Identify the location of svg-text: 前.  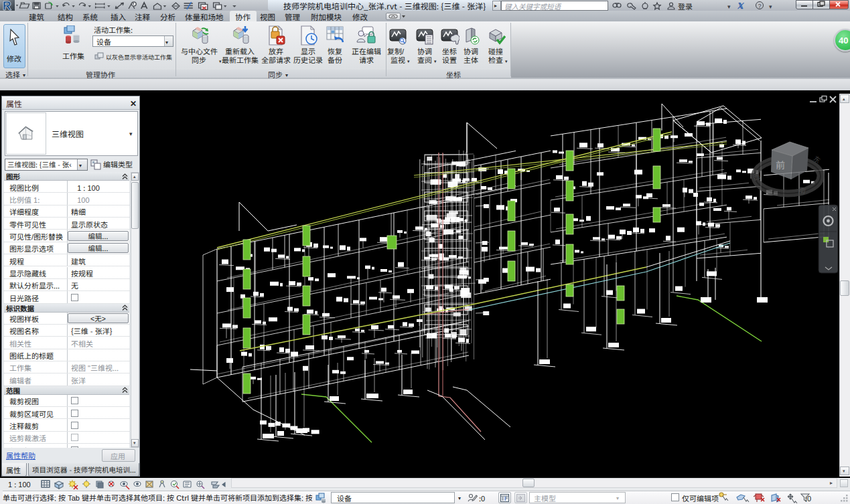
(780, 165).